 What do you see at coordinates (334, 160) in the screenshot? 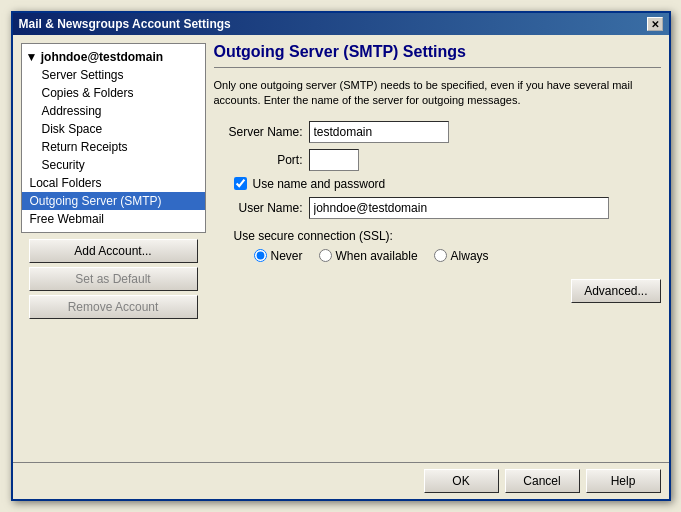
I see `port-input` at bounding box center [334, 160].